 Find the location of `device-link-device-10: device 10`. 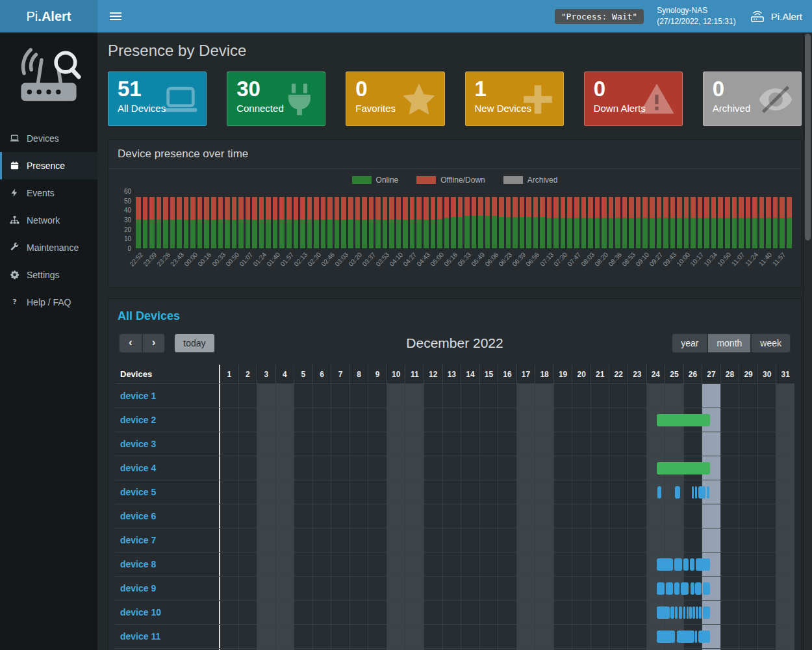

device-link-device-10: device 10 is located at coordinates (140, 612).